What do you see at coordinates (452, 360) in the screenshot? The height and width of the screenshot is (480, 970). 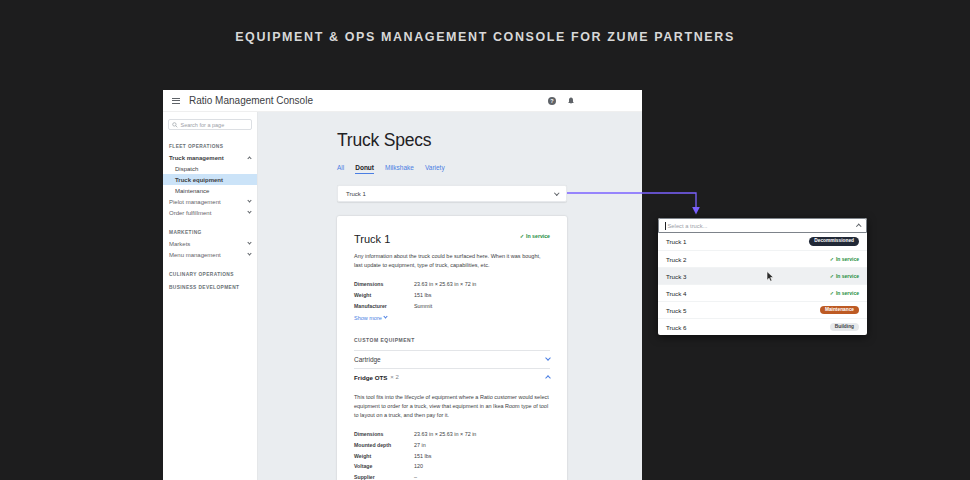 I see `equipment-accordion-cartridge: Cartridge` at bounding box center [452, 360].